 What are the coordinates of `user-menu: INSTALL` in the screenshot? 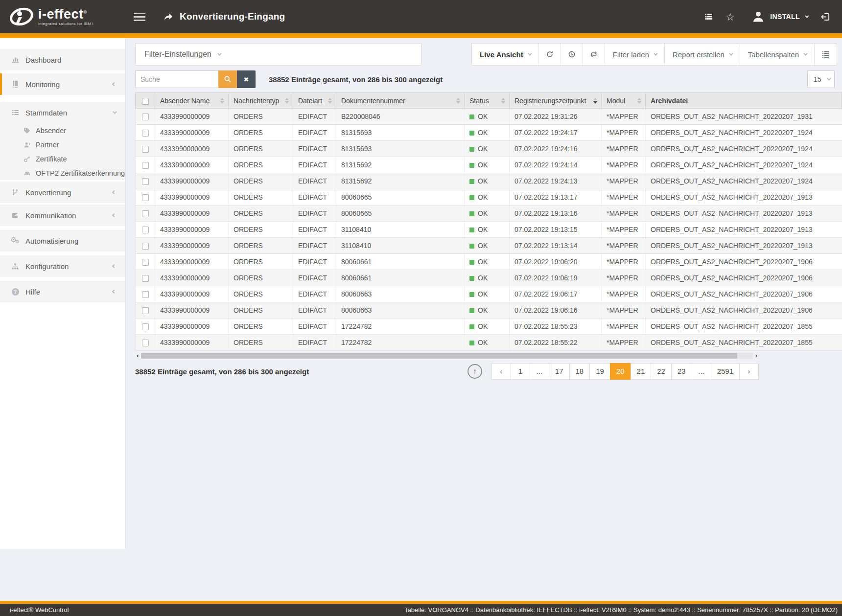 It's located at (779, 17).